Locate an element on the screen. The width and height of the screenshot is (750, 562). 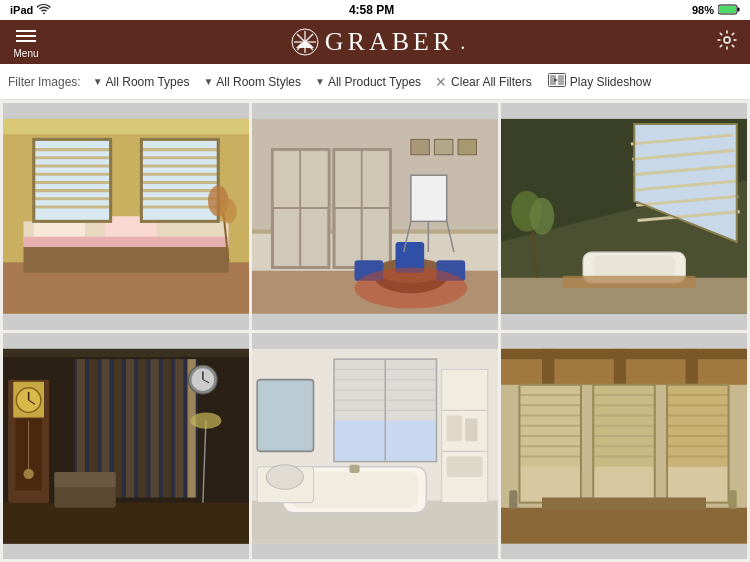
product-types-arrow: ▼ is located at coordinates (320, 82).